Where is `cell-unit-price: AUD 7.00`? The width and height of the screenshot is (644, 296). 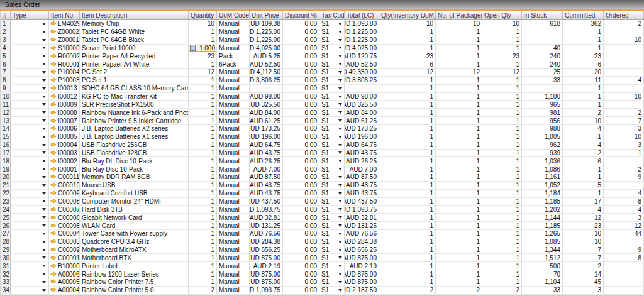
cell-unit-price: AUD 7.00 is located at coordinates (267, 169).